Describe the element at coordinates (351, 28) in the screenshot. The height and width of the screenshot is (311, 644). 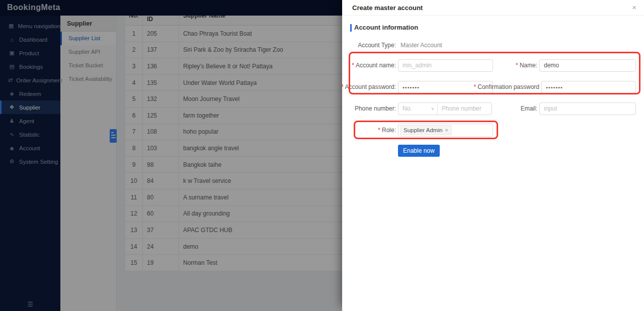
I see `section-accent-bar` at that location.